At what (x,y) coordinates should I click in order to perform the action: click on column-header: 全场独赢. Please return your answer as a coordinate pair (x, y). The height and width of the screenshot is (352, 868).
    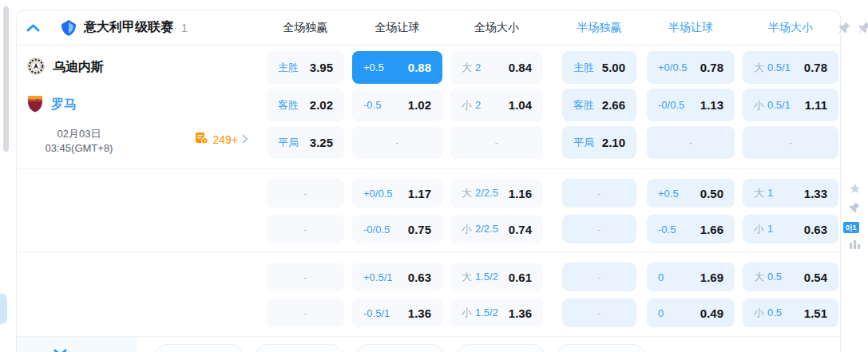
    Looking at the image, I should click on (305, 28).